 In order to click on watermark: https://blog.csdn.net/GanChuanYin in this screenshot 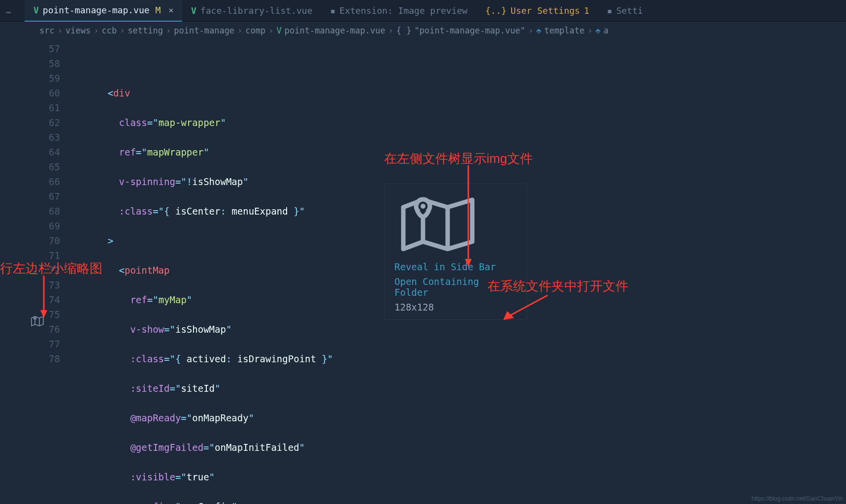, I will do `click(797, 499)`.